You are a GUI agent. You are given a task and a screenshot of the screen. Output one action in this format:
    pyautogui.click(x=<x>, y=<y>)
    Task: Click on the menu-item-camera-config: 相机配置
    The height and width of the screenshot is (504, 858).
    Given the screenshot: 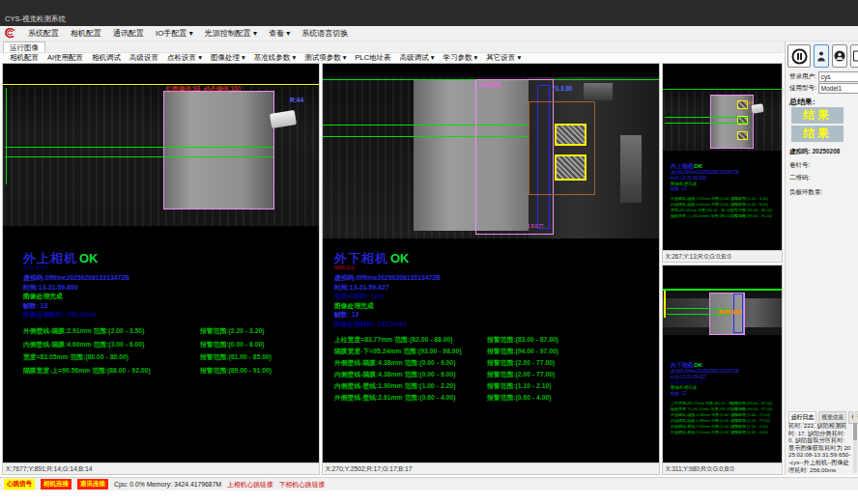 What is the action you would take?
    pyautogui.click(x=86, y=33)
    